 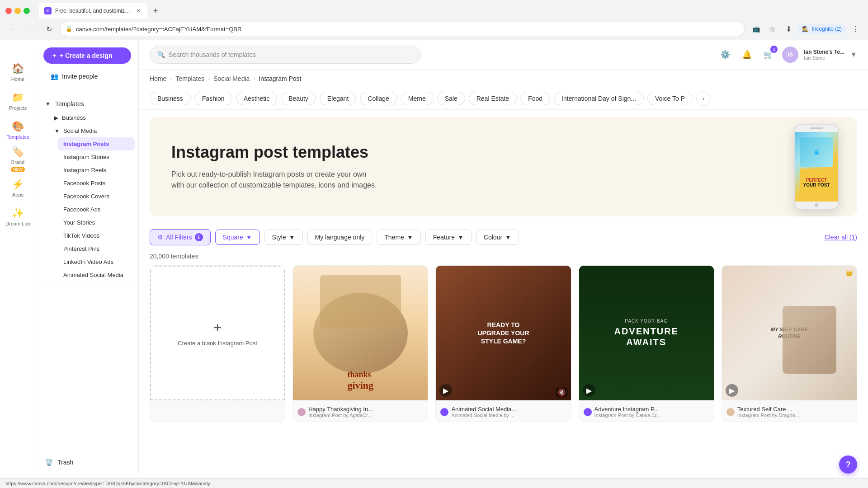 What do you see at coordinates (292, 237) in the screenshot?
I see `style-chevron-icon: ▼` at bounding box center [292, 237].